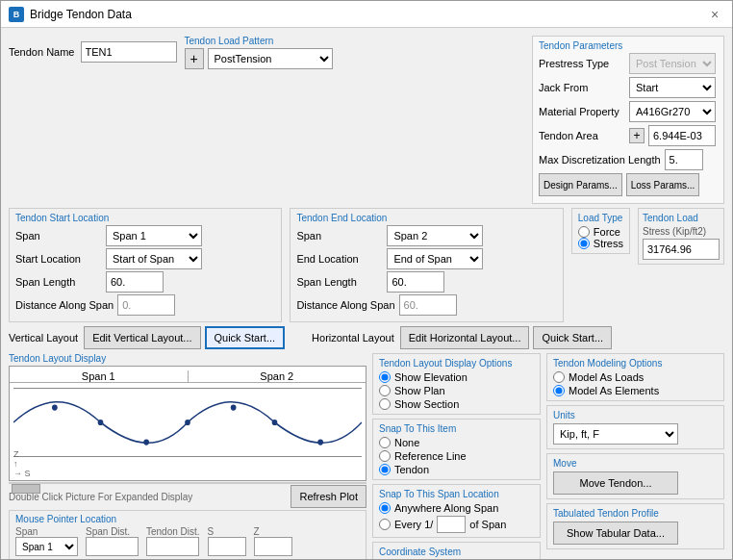  Describe the element at coordinates (16, 14) in the screenshot. I see `app-icon: B` at that location.